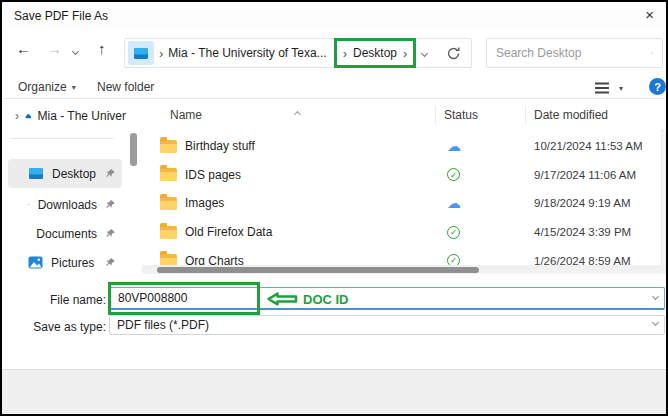 The image size is (668, 416). I want to click on save-as-type-label: Save as type:, so click(54, 327).